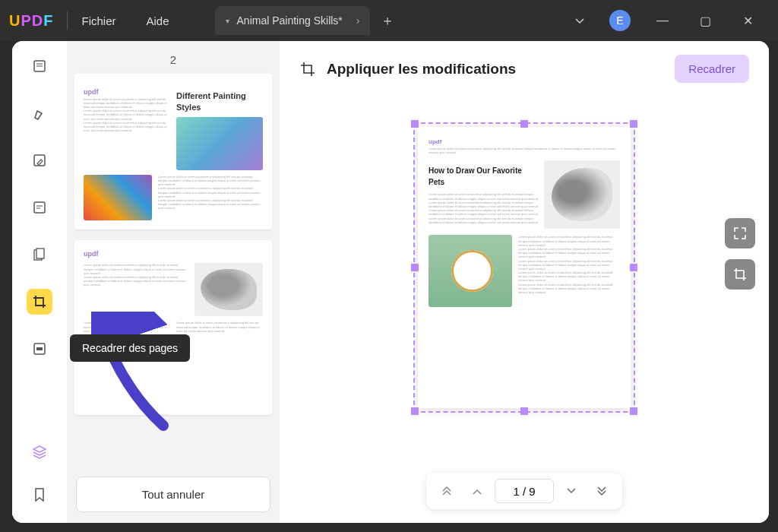  I want to click on header-title: Appliquer les modifications, so click(421, 69).